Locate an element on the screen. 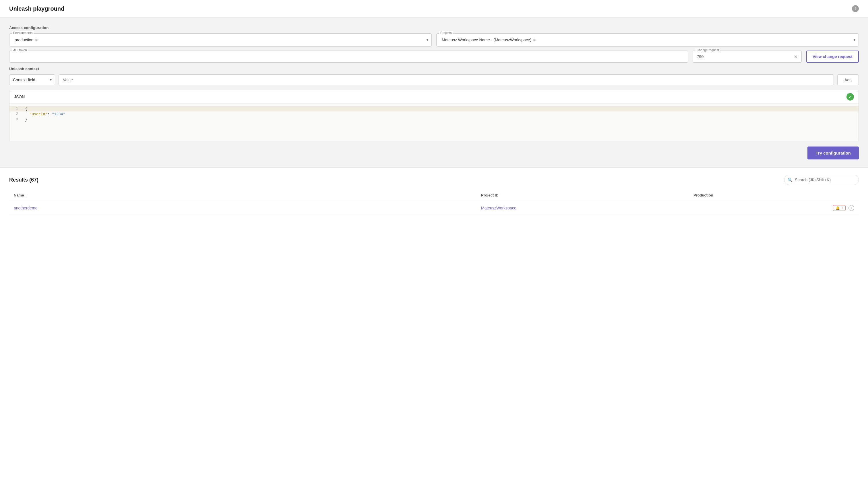 This screenshot has height=501, width=868. projects-label: Projects is located at coordinates (446, 33).